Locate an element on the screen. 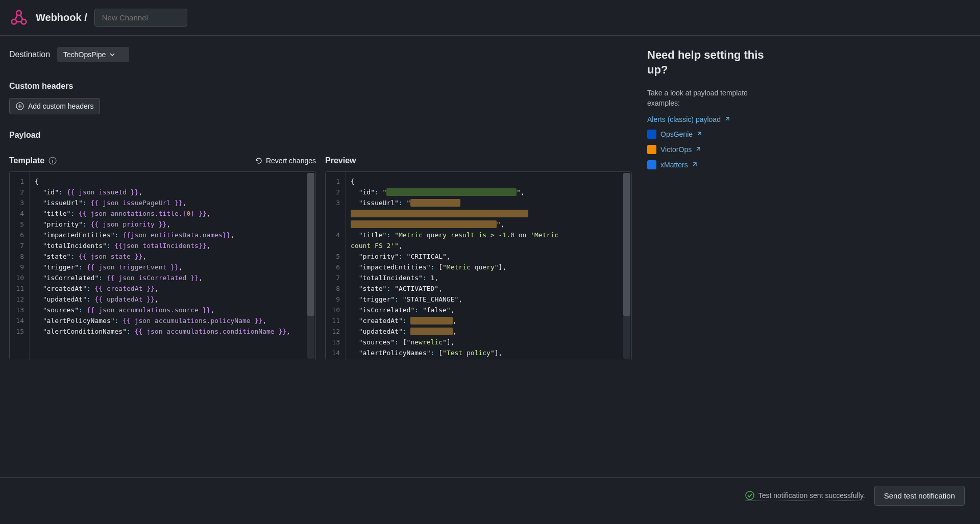  custom-headers-label: Custom headers is located at coordinates (321, 86).